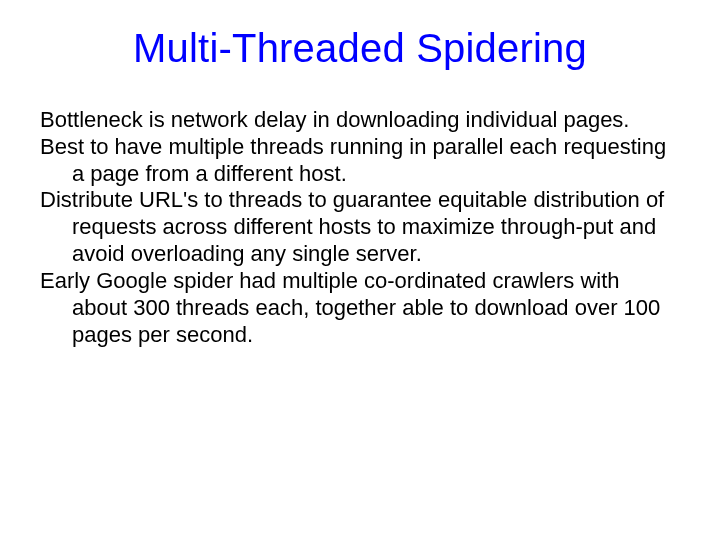  What do you see at coordinates (360, 227) in the screenshot?
I see `paragraph: Distribute URL's to threads to guarantee…` at bounding box center [360, 227].